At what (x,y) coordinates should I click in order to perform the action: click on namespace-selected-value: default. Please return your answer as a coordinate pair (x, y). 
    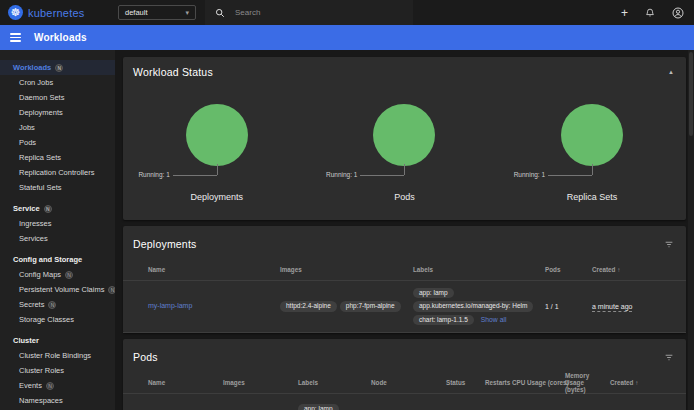
    Looking at the image, I should click on (136, 12).